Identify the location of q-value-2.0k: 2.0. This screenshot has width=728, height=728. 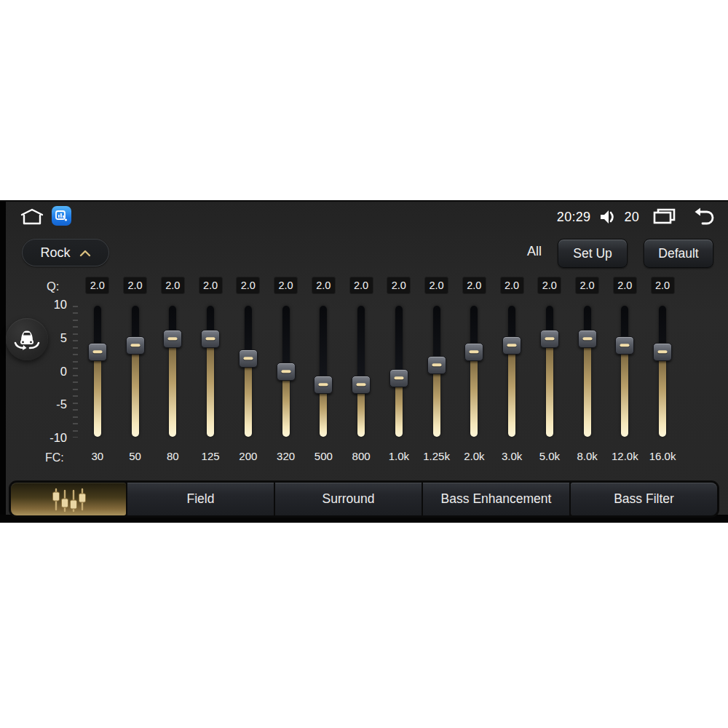
(475, 285).